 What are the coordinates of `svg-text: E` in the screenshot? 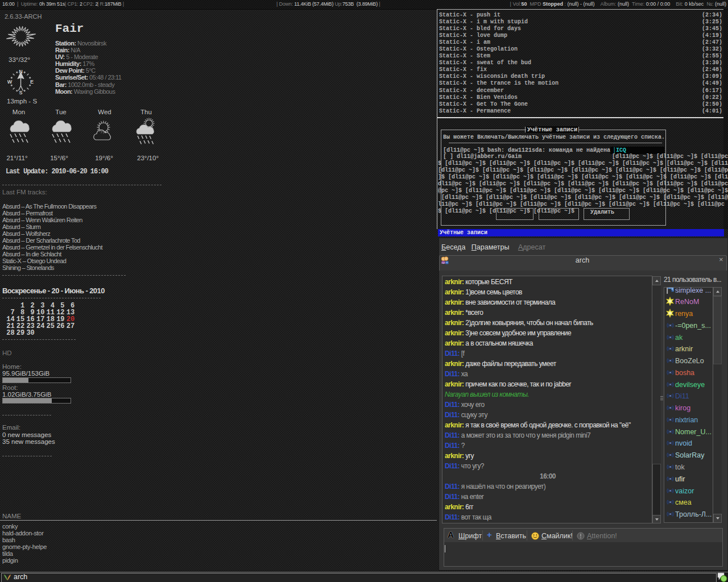 It's located at (32, 82).